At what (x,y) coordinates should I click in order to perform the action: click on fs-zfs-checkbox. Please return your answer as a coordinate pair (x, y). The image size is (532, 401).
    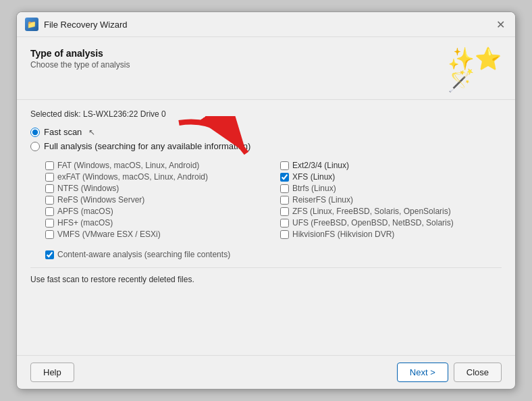
    Looking at the image, I should click on (285, 212).